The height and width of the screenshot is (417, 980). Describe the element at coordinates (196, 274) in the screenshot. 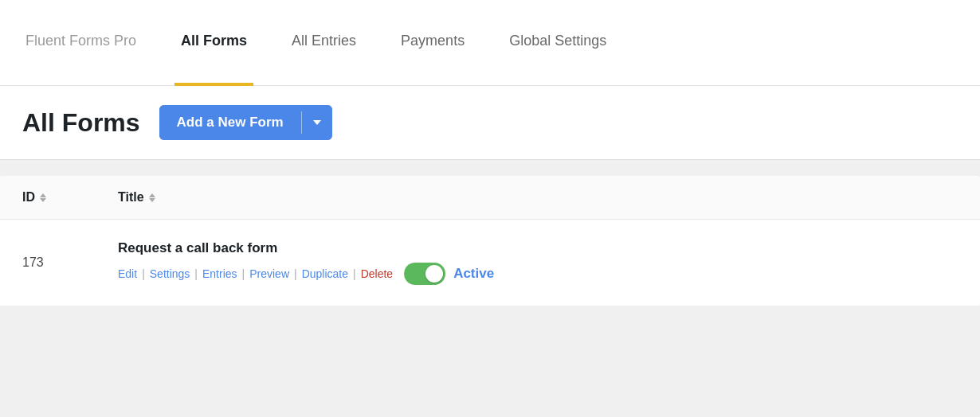

I see `sep-2: |` at that location.